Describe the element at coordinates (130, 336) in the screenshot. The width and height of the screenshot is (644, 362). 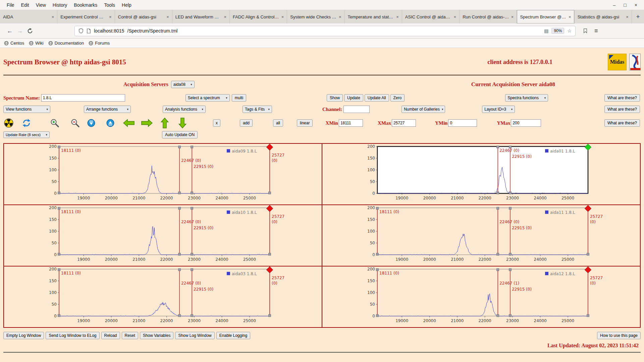
I see `log-button: Reset` at that location.